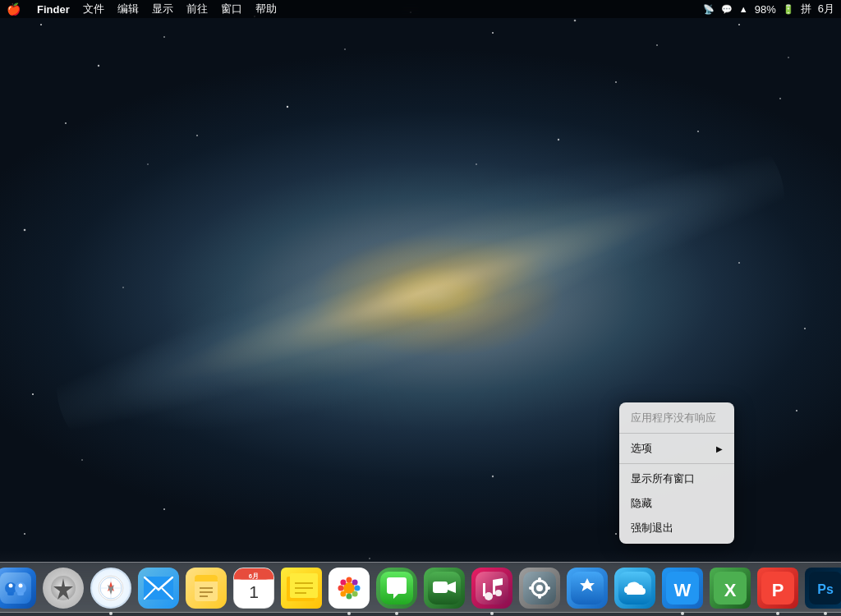 This screenshot has width=841, height=616. Describe the element at coordinates (587, 588) in the screenshot. I see `dock-appstore` at that location.